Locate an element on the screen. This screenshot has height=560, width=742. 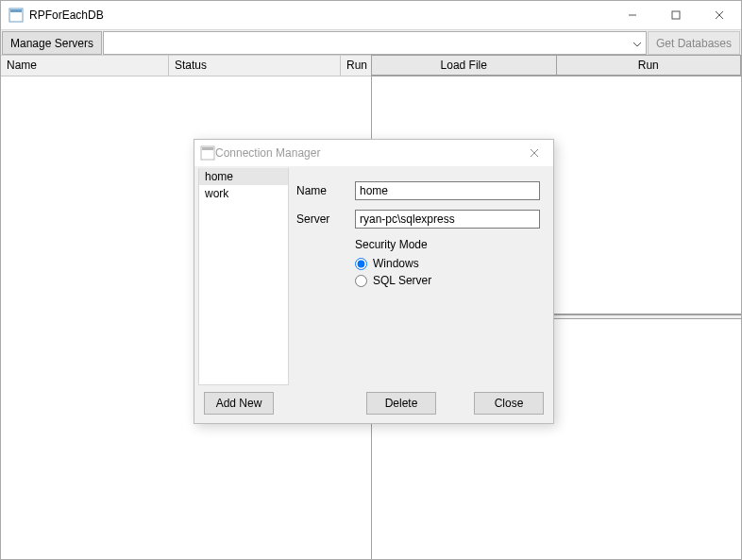
server-input is located at coordinates (447, 219).